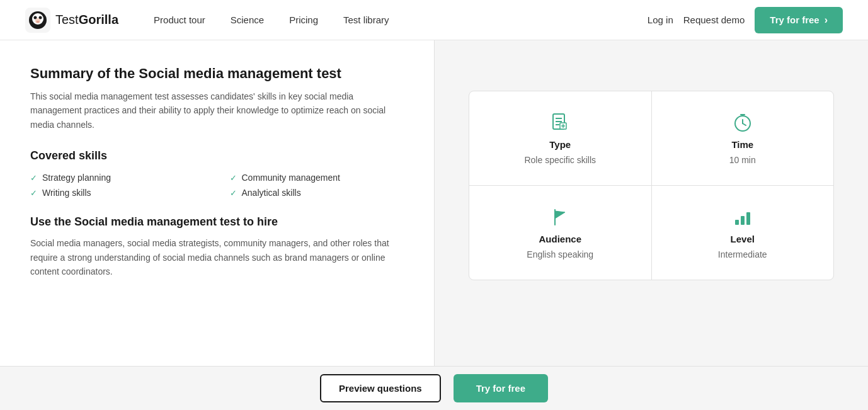 The width and height of the screenshot is (868, 410). What do you see at coordinates (317, 193) in the screenshot?
I see `skill-item: ✓ Analytical skills` at bounding box center [317, 193].